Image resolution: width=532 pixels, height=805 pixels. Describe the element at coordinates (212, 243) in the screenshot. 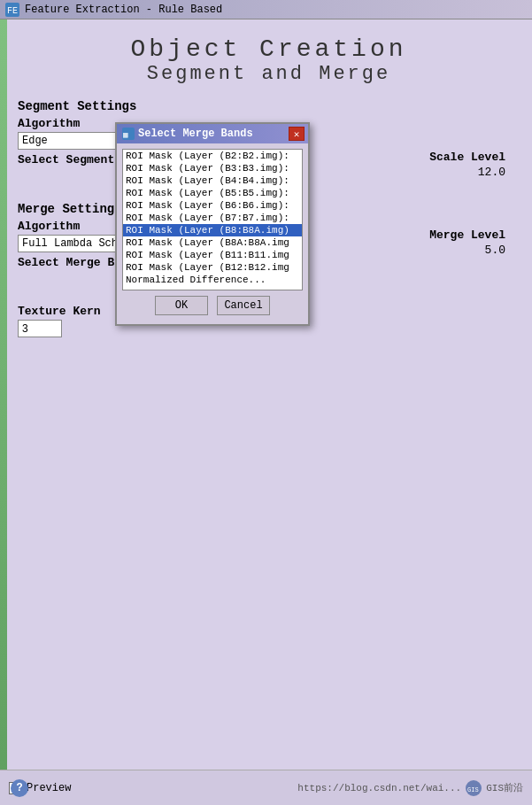

I see `list-item: ROI Mask (Layer (B8A:B8A.img` at that location.